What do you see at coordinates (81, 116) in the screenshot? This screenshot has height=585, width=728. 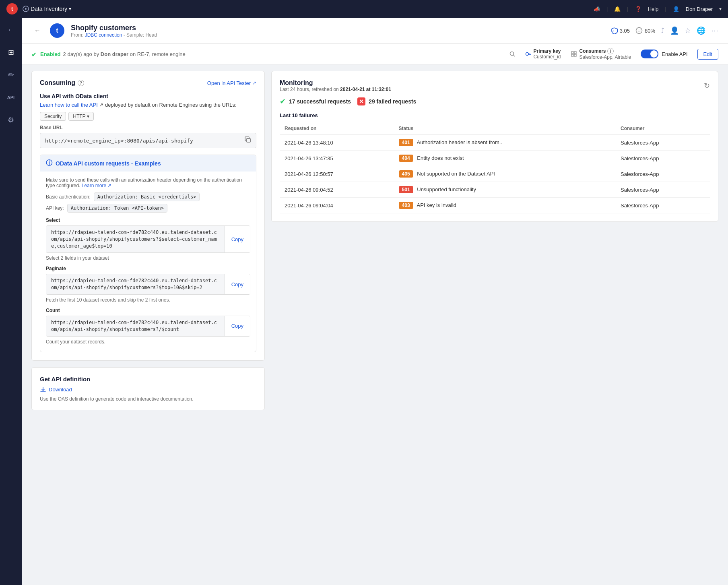 I see `http-tag: HTTP ▾` at bounding box center [81, 116].